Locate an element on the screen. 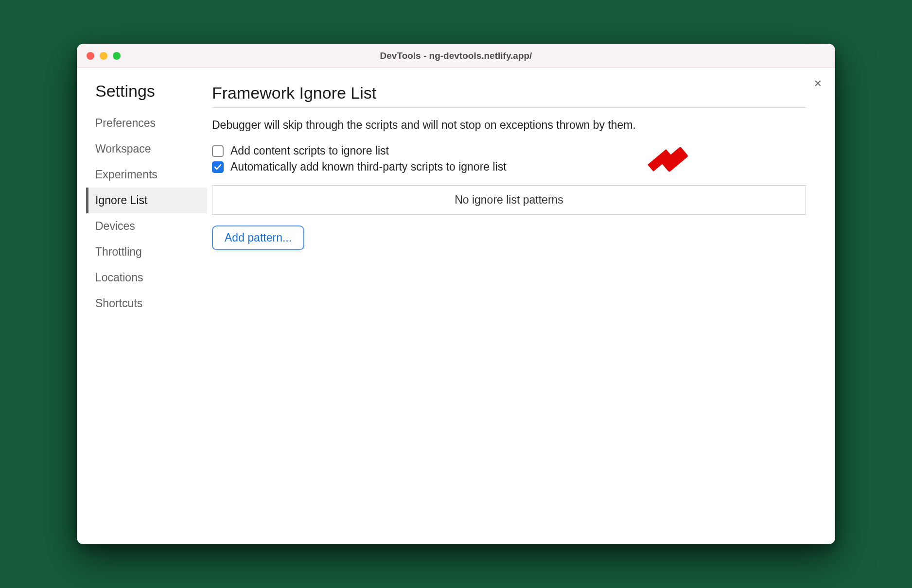 Image resolution: width=912 pixels, height=588 pixels. sidebar-item-devices: Devices is located at coordinates (147, 226).